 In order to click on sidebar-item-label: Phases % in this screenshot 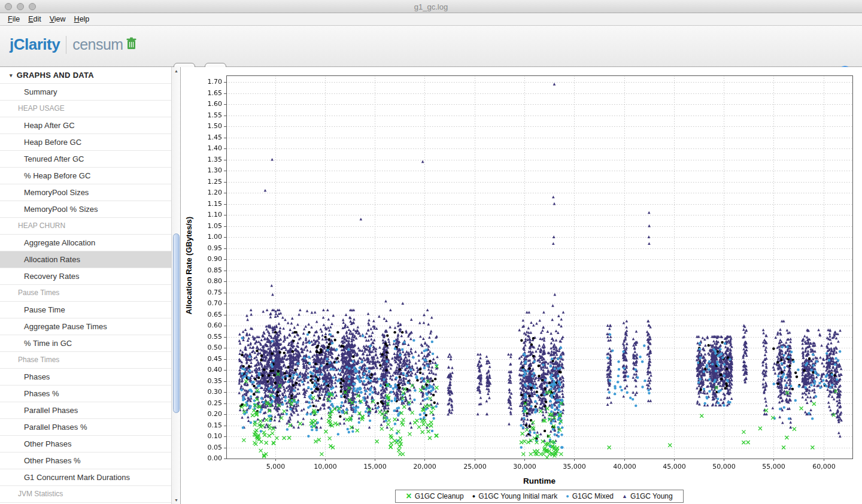, I will do `click(42, 394)`.